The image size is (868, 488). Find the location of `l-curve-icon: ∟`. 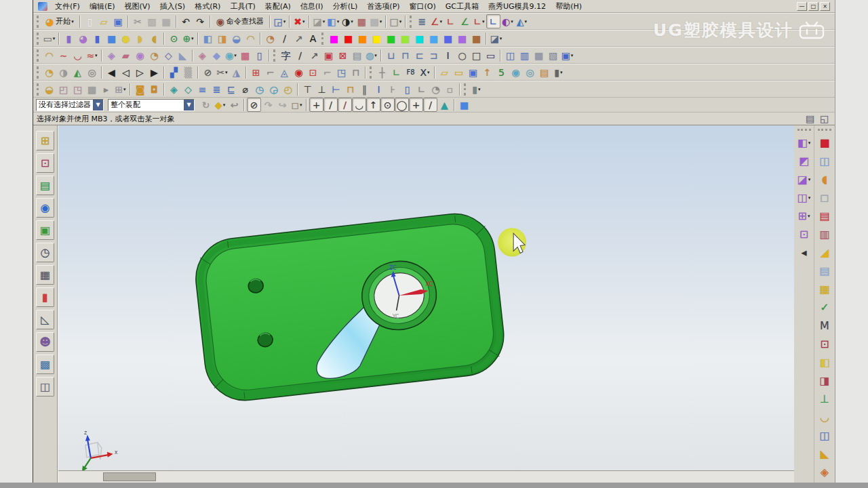

l-curve-icon: ∟ is located at coordinates (396, 72).